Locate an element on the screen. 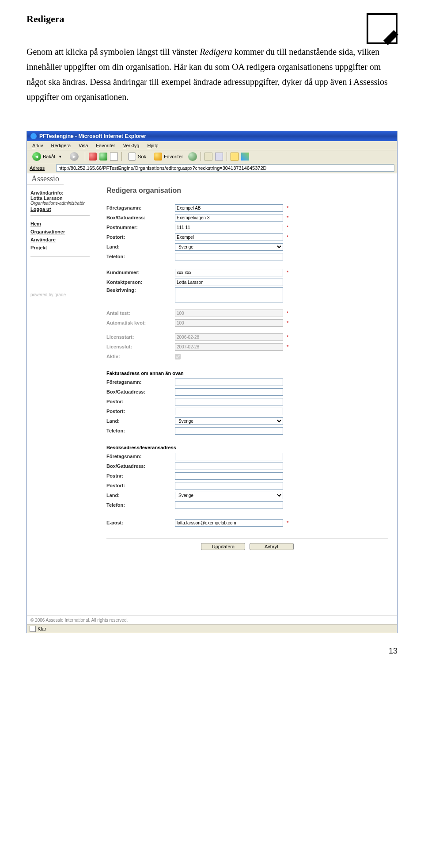 The image size is (424, 868). input-street is located at coordinates (229, 218).